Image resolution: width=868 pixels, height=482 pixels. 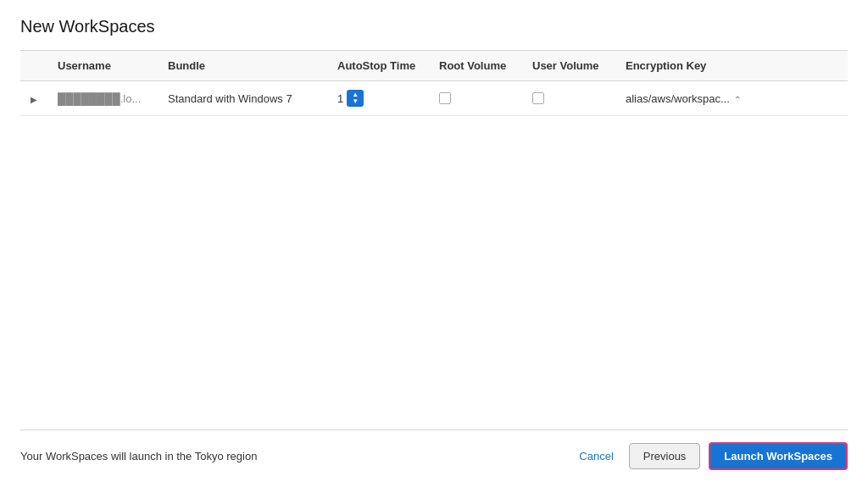 I want to click on root-volume-checkbox, so click(x=445, y=98).